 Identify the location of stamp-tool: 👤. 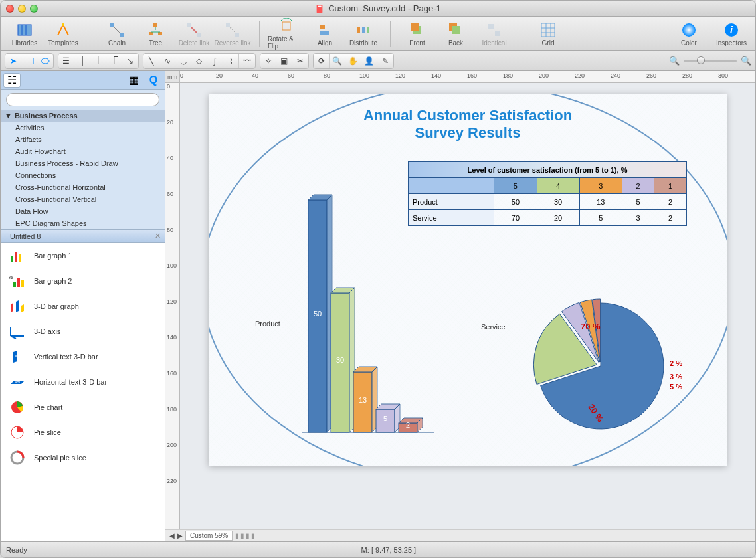
(369, 61).